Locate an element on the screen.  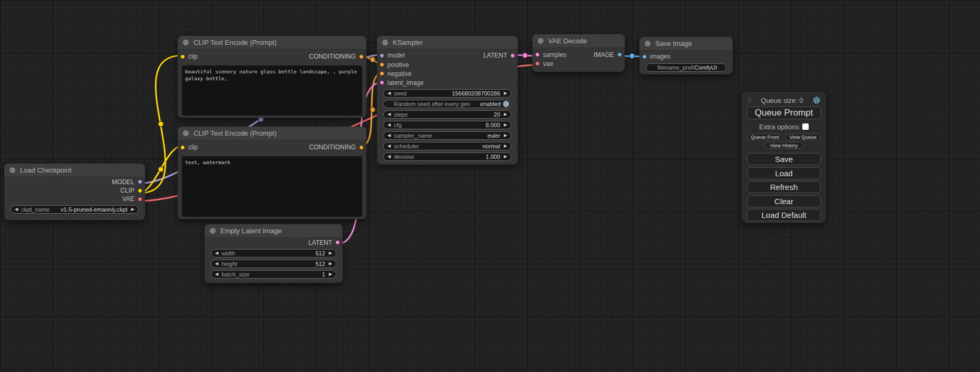
scheduler-widget: ◀ scheduler normal ▶ is located at coordinates (447, 146).